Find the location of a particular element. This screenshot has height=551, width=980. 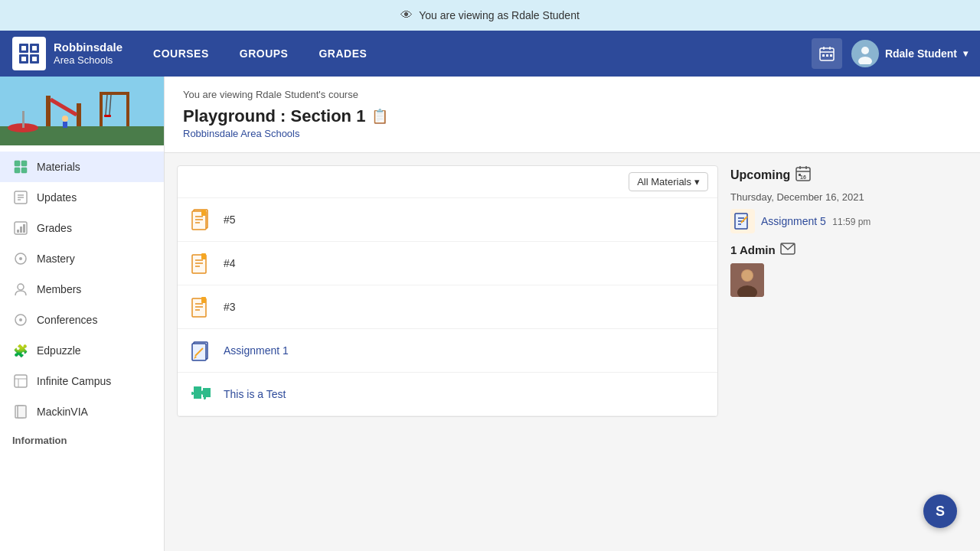

material-item: #3 is located at coordinates (447, 308).